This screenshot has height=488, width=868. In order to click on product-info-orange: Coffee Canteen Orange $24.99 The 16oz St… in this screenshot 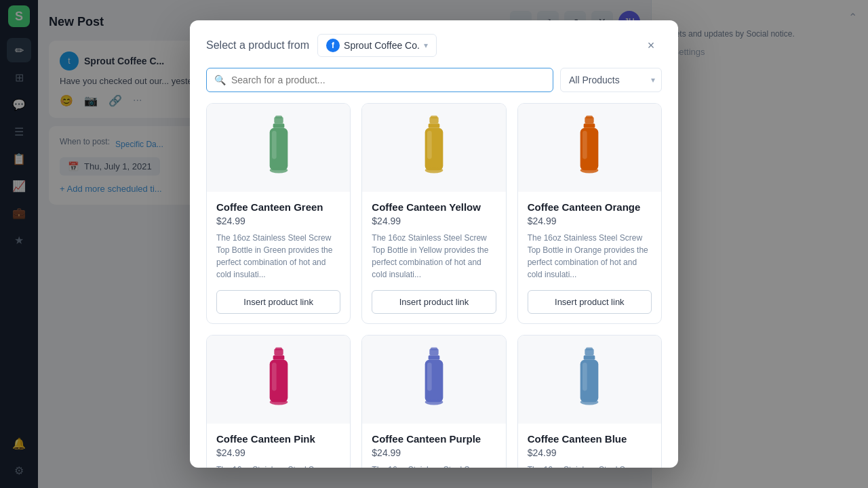, I will do `click(590, 241)`.